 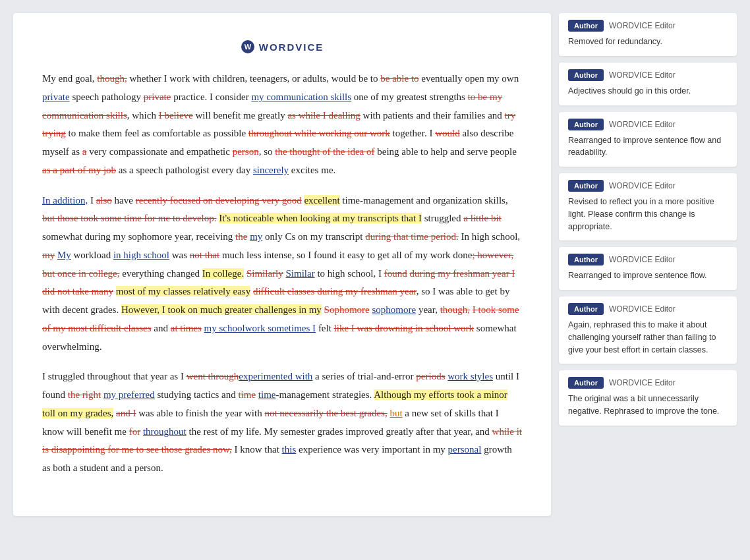 I want to click on comment-text-7: The original was a bit unnecessarily neg…, so click(x=648, y=405).